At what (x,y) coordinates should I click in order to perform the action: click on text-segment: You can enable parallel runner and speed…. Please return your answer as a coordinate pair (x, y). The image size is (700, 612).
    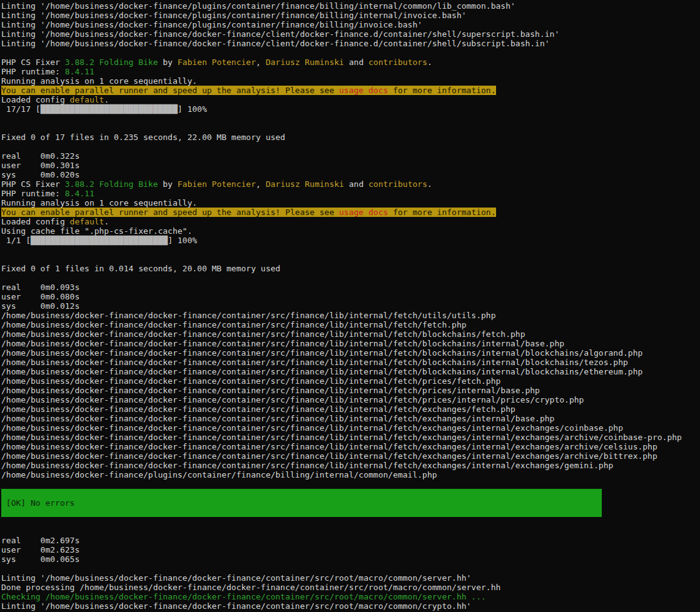
    Looking at the image, I should click on (170, 90).